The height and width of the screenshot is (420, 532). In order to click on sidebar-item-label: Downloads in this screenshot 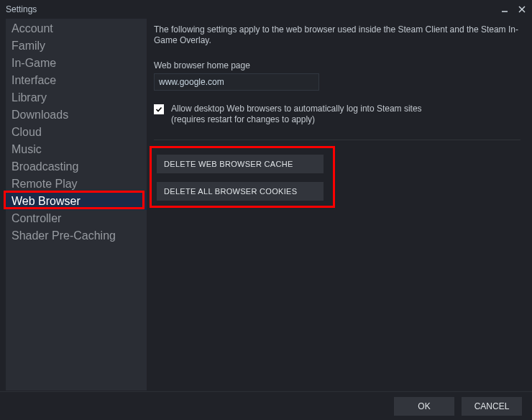, I will do `click(40, 115)`.